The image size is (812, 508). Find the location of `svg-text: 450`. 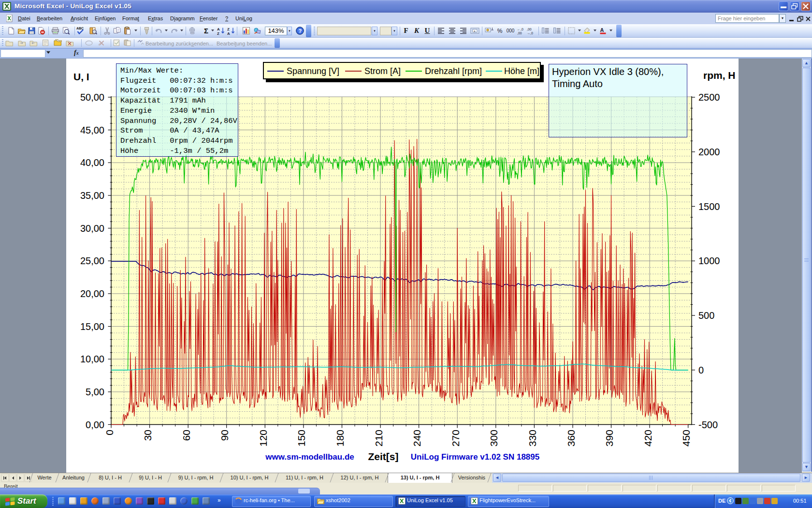

svg-text: 450 is located at coordinates (686, 438).